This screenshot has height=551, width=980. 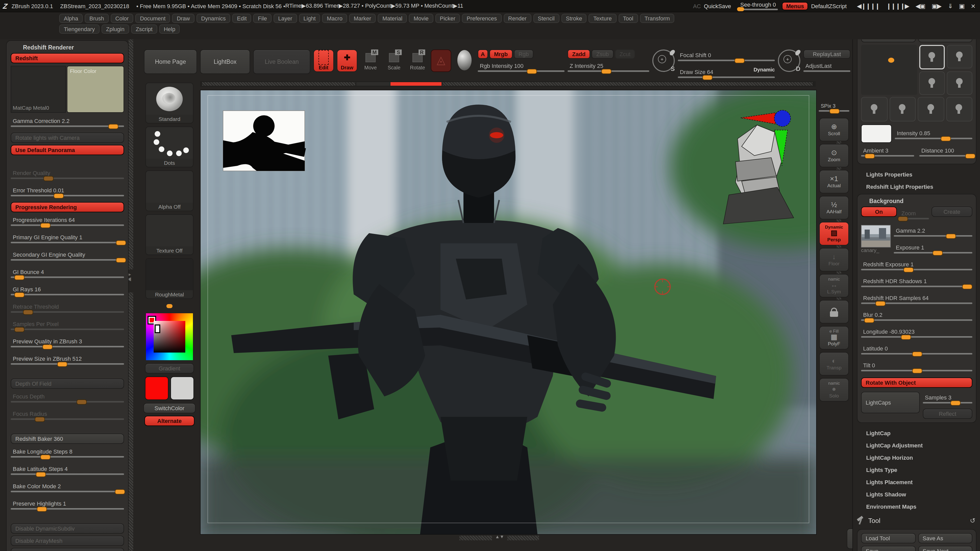 What do you see at coordinates (758, 6) in the screenshot?
I see `see-through-slider: See-through 0` at bounding box center [758, 6].